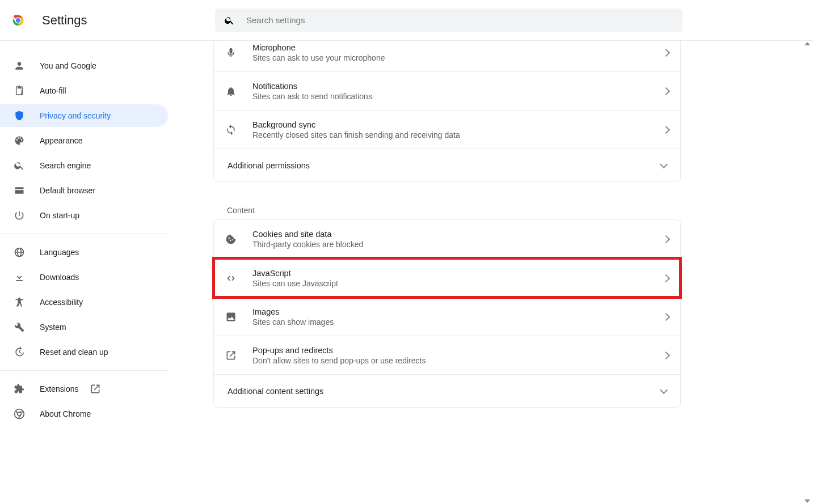  What do you see at coordinates (447, 239) in the screenshot?
I see `setting-row-cookies-and-site-data: Cookies and site data Third-party cookie…` at bounding box center [447, 239].